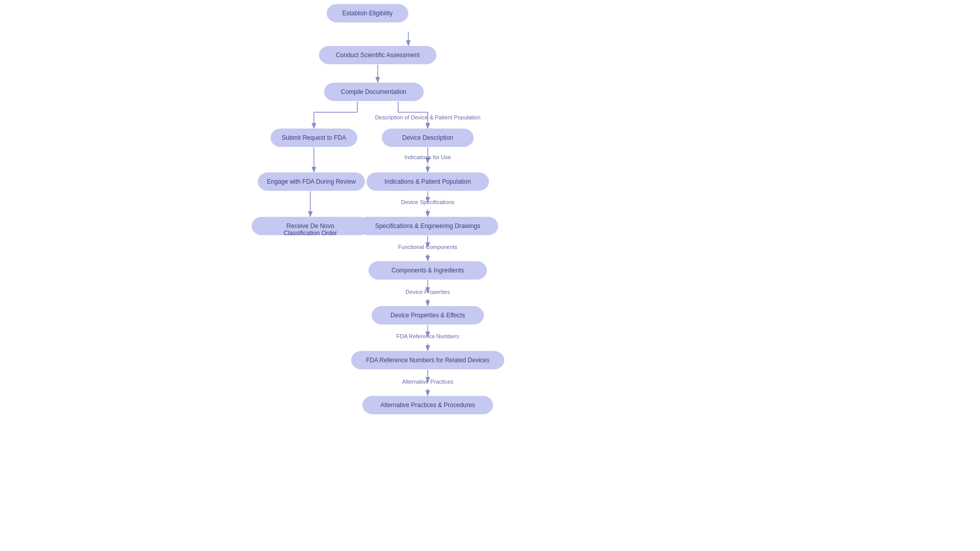 The image size is (980, 551). What do you see at coordinates (428, 226) in the screenshot?
I see `node-specs-label: Specifications & Engineering Drawings` at bounding box center [428, 226].